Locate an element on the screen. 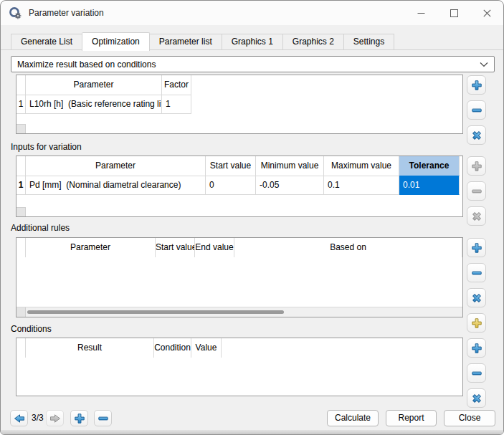 The width and height of the screenshot is (504, 435). factor-cell: 1 is located at coordinates (176, 105).